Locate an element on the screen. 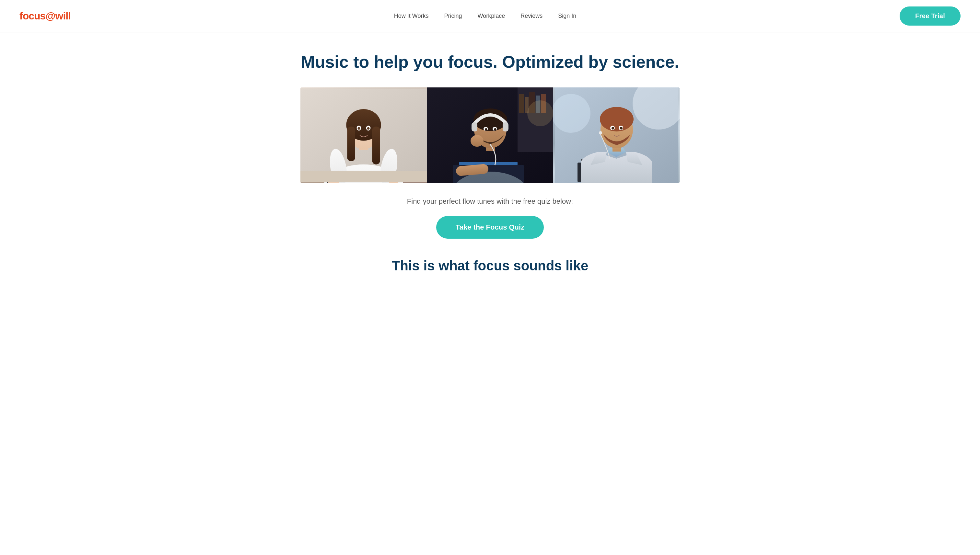 The height and width of the screenshot is (555, 980). header: focus@will How It Works Pricing Workplac… is located at coordinates (490, 16).